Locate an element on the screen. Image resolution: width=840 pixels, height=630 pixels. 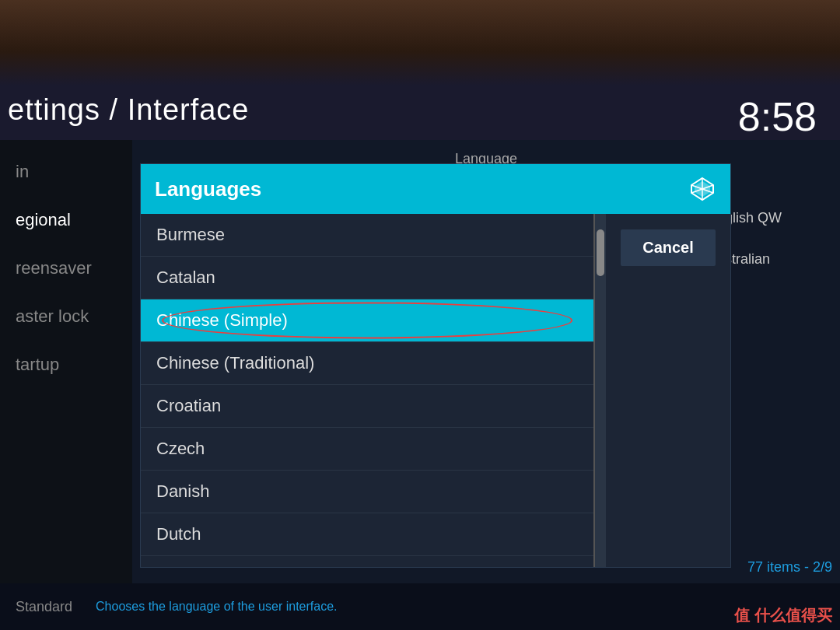
scrollbar-thumb is located at coordinates (600, 253).